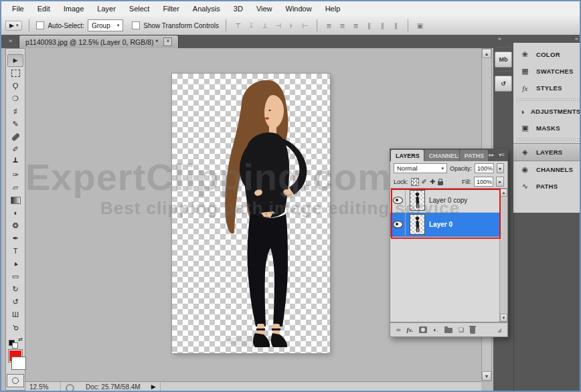 The image size is (581, 392). What do you see at coordinates (432, 182) in the screenshot?
I see `lock-position-icon: ✚` at bounding box center [432, 182].